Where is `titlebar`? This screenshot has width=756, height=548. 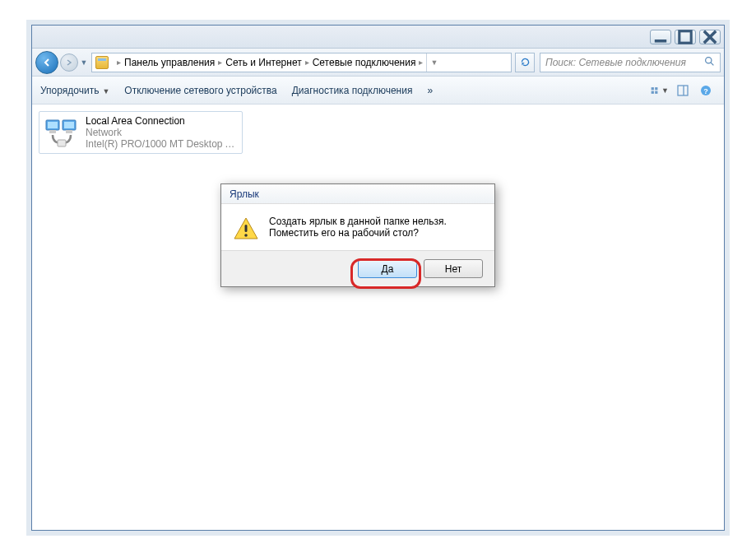
titlebar is located at coordinates (378, 37).